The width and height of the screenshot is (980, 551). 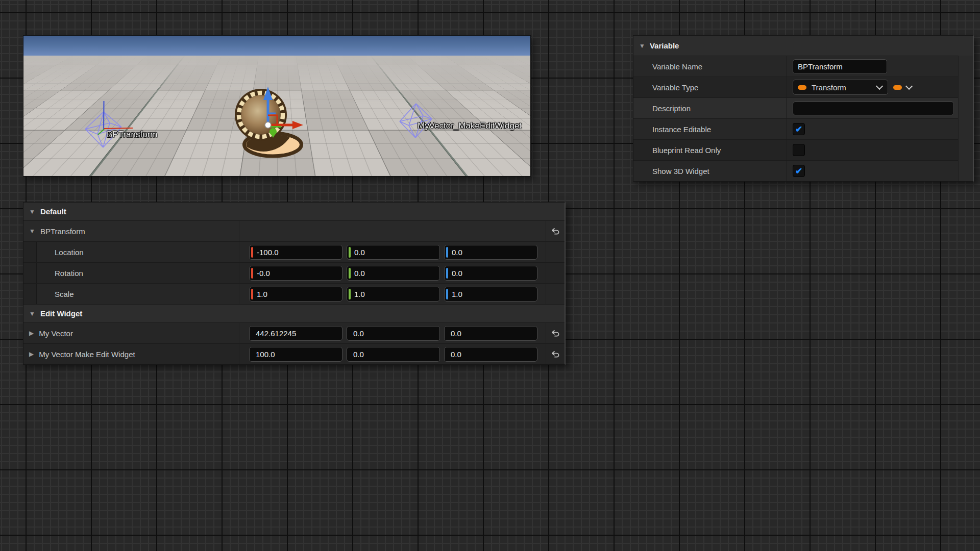 What do you see at coordinates (803, 108) in the screenshot?
I see `row-description: Description` at bounding box center [803, 108].